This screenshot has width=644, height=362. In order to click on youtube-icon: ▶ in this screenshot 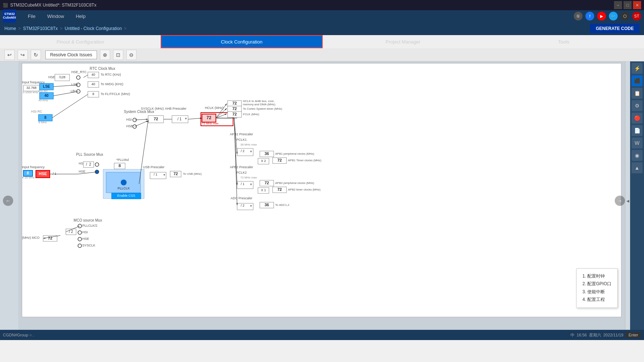, I will do `click(602, 16)`.